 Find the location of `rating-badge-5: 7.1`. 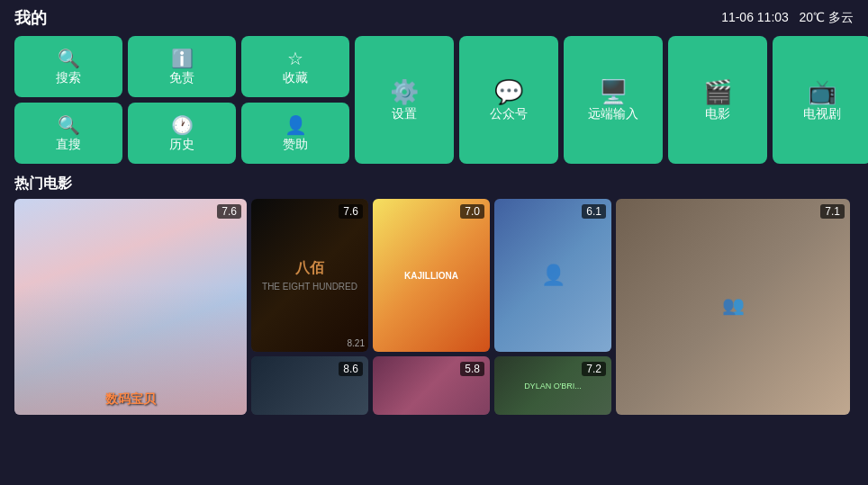

rating-badge-5: 7.1 is located at coordinates (832, 211).